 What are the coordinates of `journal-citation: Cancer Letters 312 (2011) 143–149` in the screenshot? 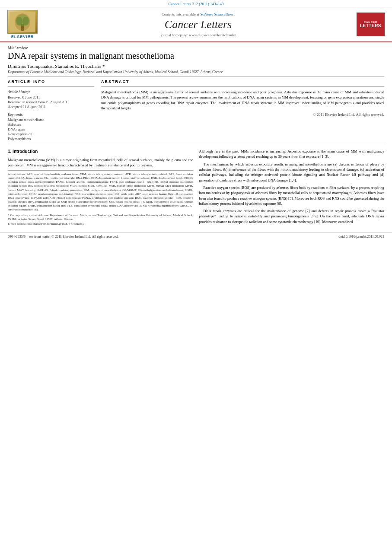 It's located at (196, 3).